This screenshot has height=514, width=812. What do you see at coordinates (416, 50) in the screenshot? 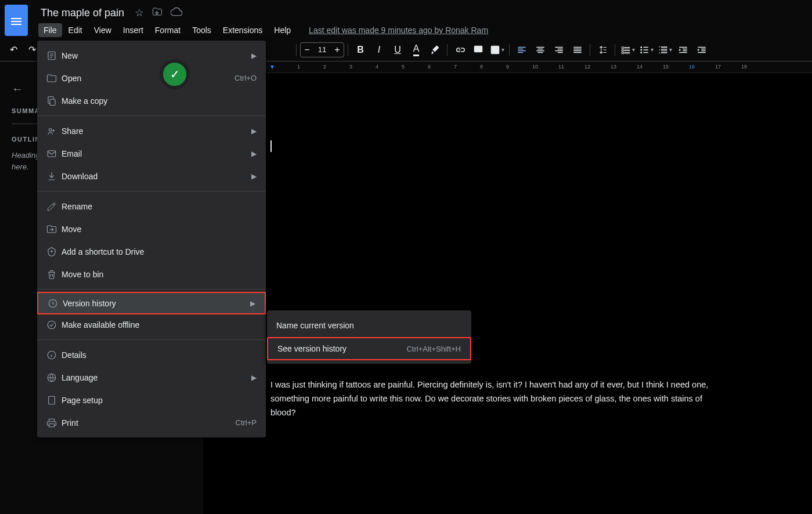
I see `text-color-button: A` at bounding box center [416, 50].